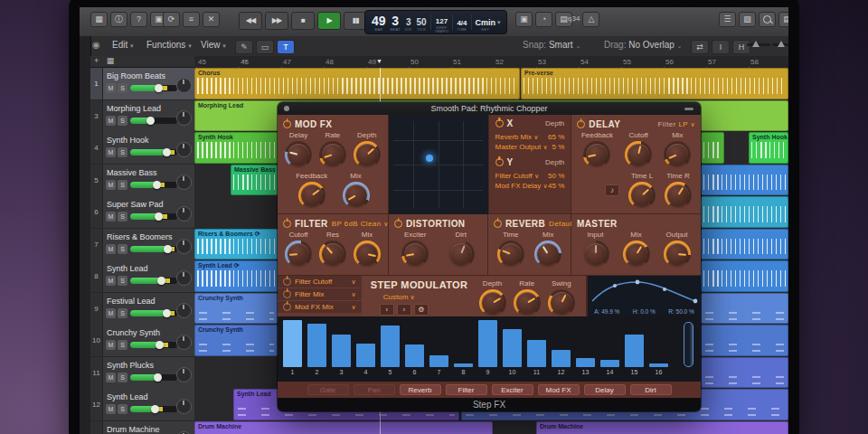  I want to click on info-icon: ⓘ, so click(119, 20).